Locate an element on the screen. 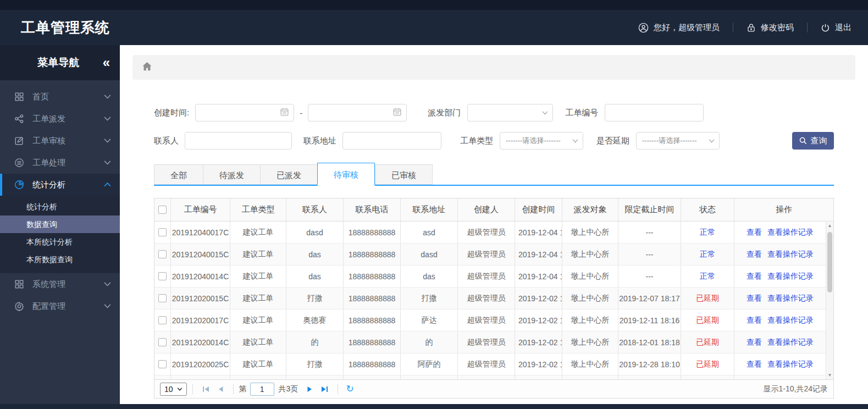 This screenshot has width=868, height=409. search-button: 查询 is located at coordinates (813, 141).